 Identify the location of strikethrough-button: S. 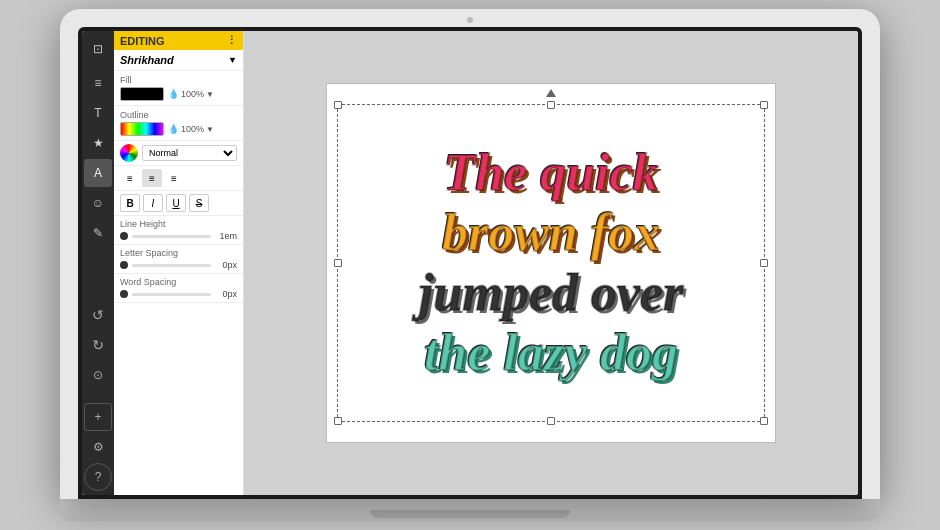
(199, 203).